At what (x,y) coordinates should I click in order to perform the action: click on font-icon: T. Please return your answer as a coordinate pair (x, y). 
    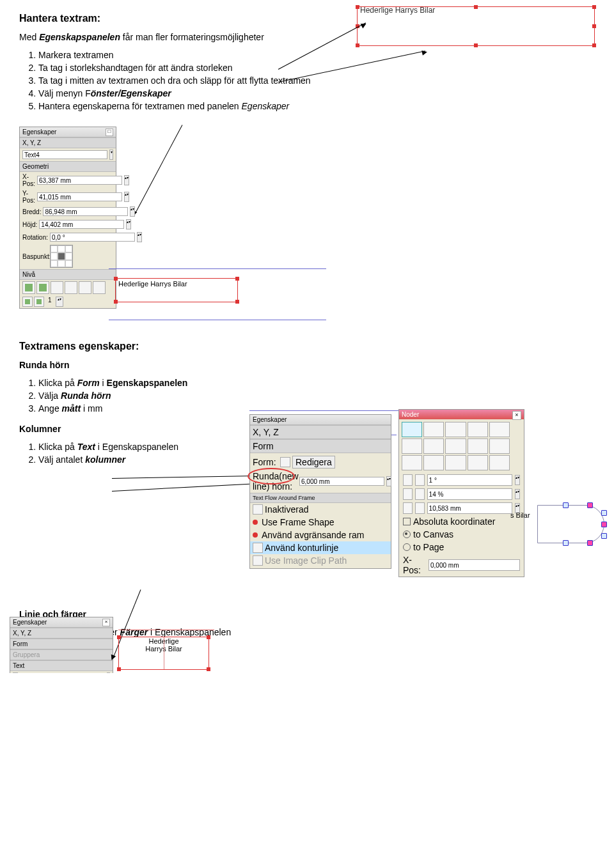
    Looking at the image, I should click on (15, 672).